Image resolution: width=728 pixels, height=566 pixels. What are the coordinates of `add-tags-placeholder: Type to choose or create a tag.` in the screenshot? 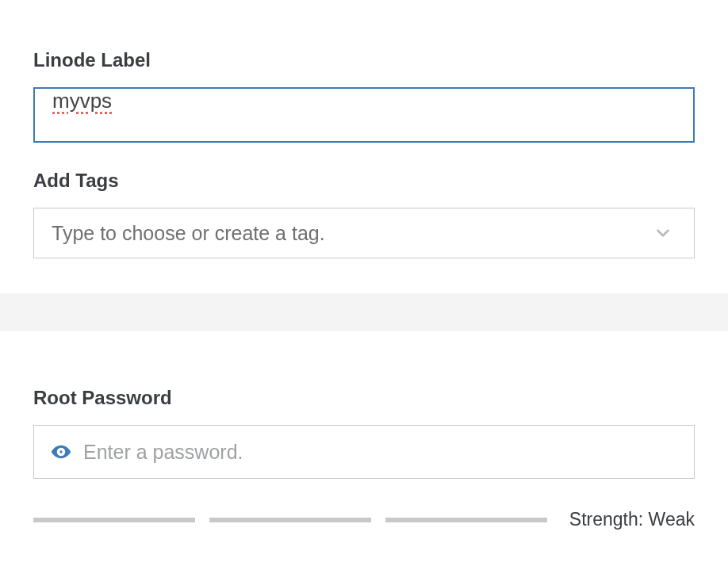 It's located at (189, 233).